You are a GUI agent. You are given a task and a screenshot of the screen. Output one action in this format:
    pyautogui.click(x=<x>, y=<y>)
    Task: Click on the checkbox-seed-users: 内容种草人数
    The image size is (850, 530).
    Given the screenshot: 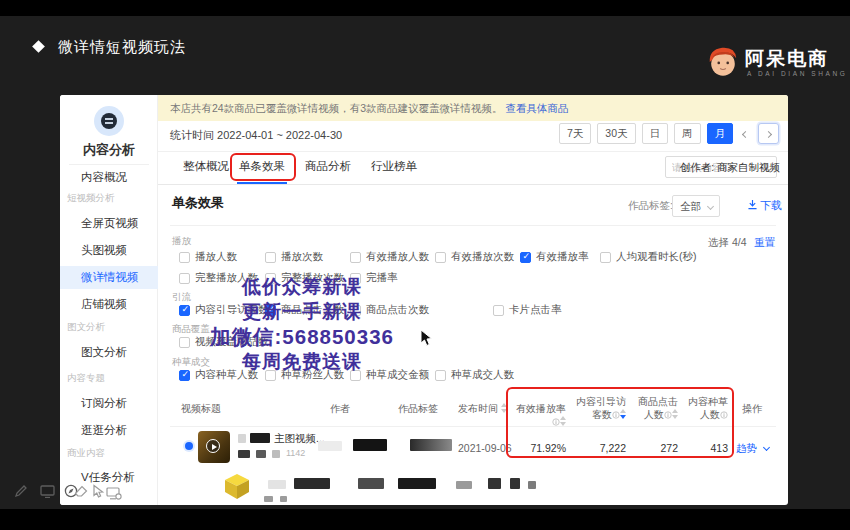 What is the action you would take?
    pyautogui.click(x=218, y=375)
    